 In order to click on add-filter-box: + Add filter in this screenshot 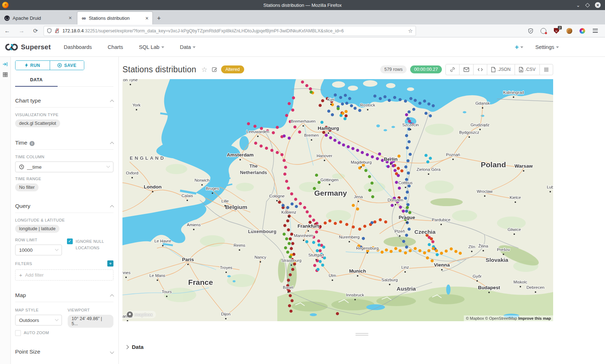, I will do `click(64, 275)`.